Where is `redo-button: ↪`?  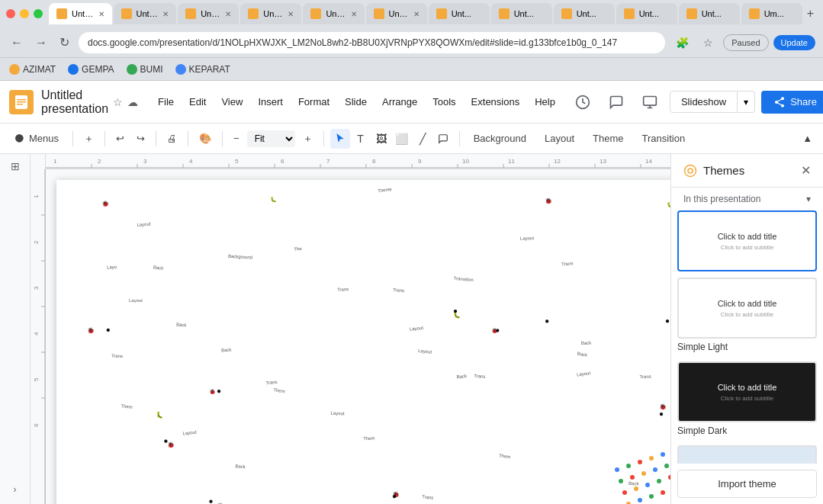 redo-button: ↪ is located at coordinates (140, 139).